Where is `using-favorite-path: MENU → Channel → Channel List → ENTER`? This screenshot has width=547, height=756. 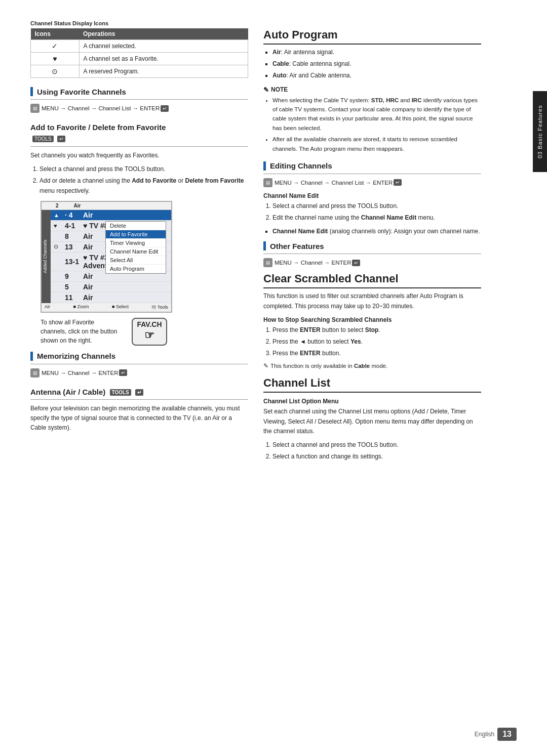 using-favorite-path: MENU → Channel → Channel List → ENTER is located at coordinates (100, 108).